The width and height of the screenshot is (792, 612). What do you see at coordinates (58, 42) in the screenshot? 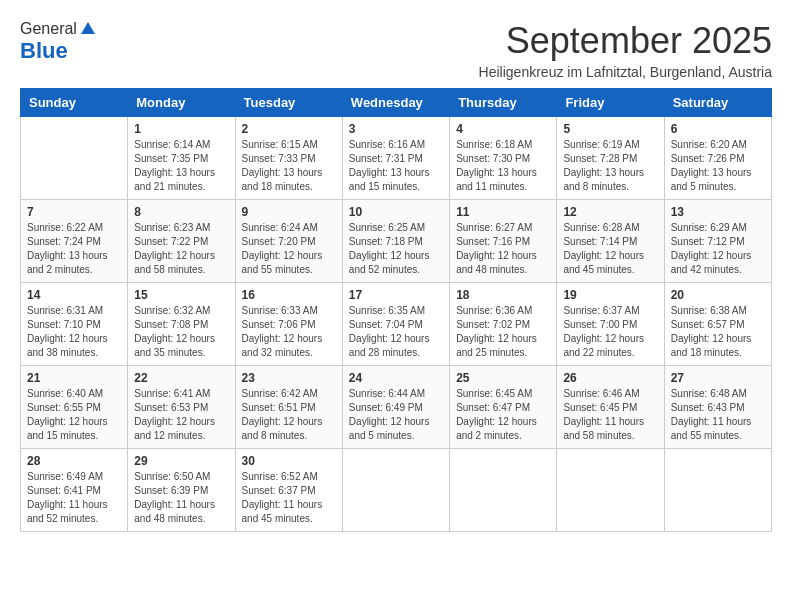
I see `logo: General Blue` at bounding box center [58, 42].